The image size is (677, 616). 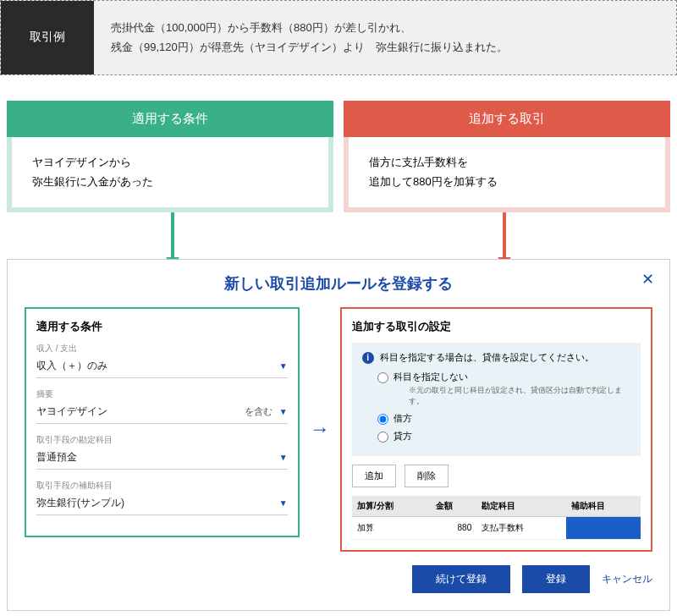 I want to click on info-icon: i, so click(x=368, y=358).